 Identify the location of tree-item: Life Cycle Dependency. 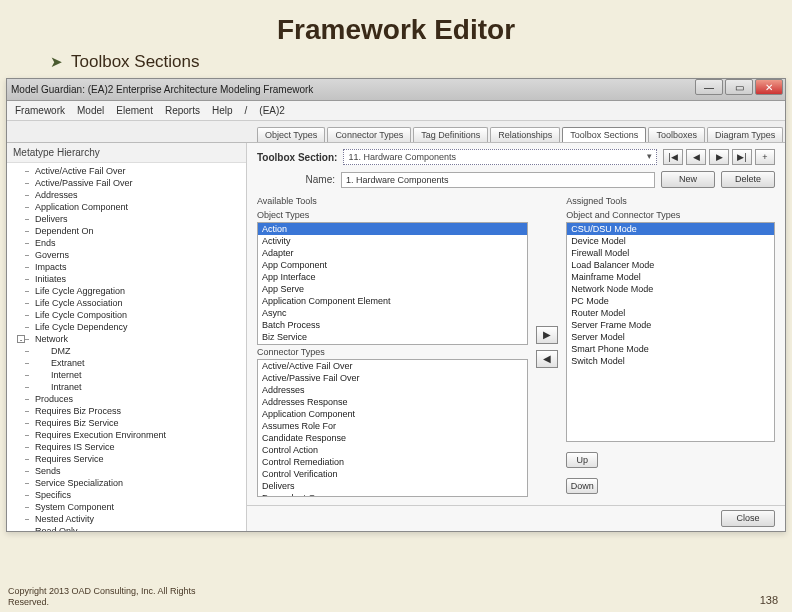
(126, 327).